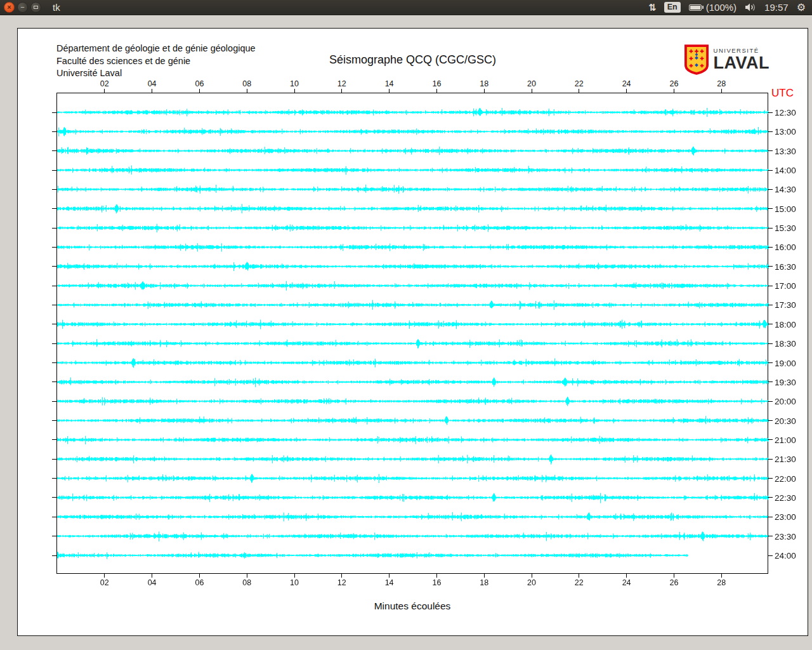 This screenshot has height=650, width=812. What do you see at coordinates (721, 84) in the screenshot?
I see `minute-tick-label: 28` at bounding box center [721, 84].